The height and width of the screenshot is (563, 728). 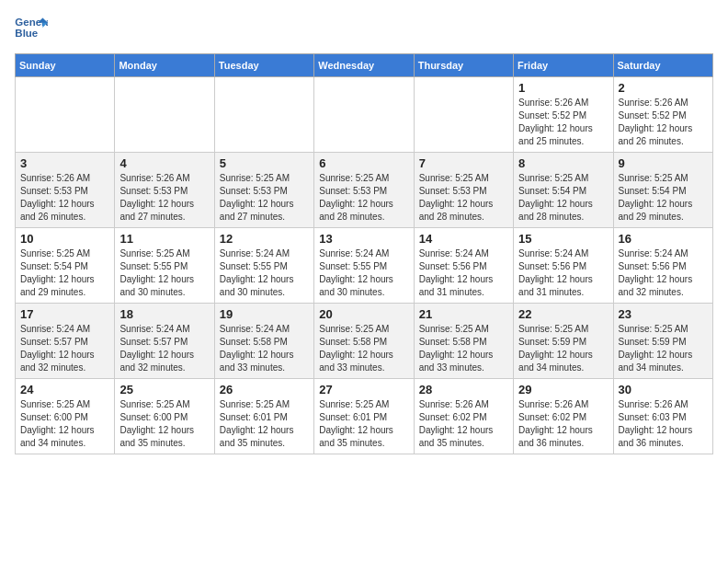 I want to click on day-number: 27, so click(x=364, y=390).